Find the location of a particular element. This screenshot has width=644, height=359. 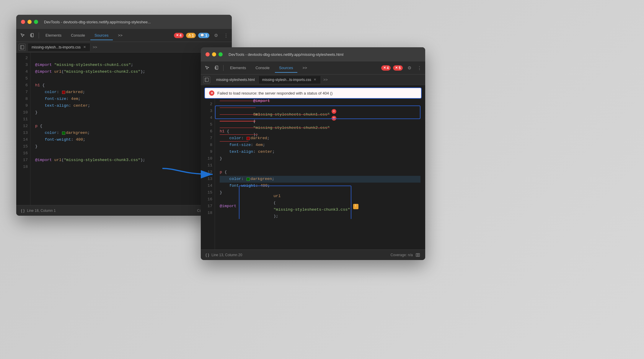

code-line-8: font-size : 4em ; is located at coordinates (131, 99).